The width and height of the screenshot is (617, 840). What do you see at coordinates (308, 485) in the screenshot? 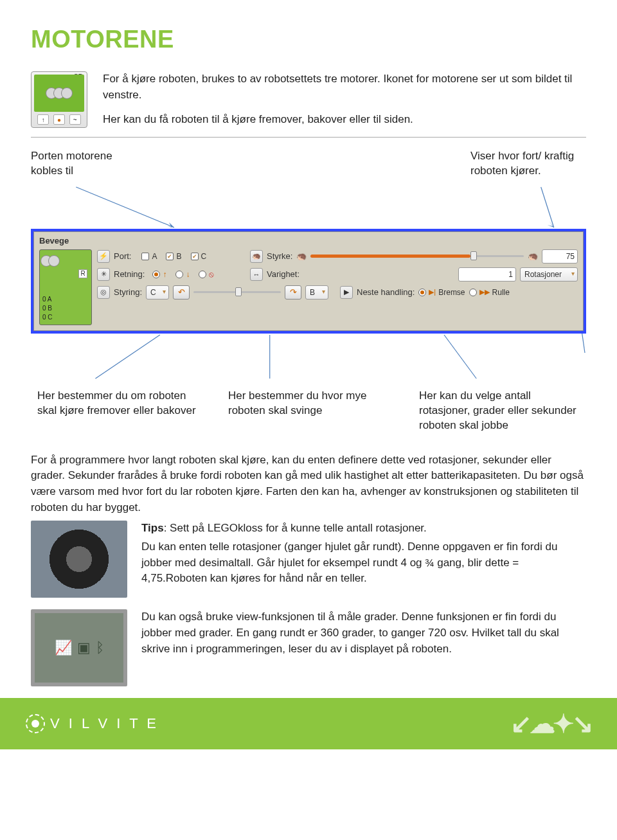
I see `body-paragraph: For å programmere hvor langt roboten ska…` at bounding box center [308, 485].